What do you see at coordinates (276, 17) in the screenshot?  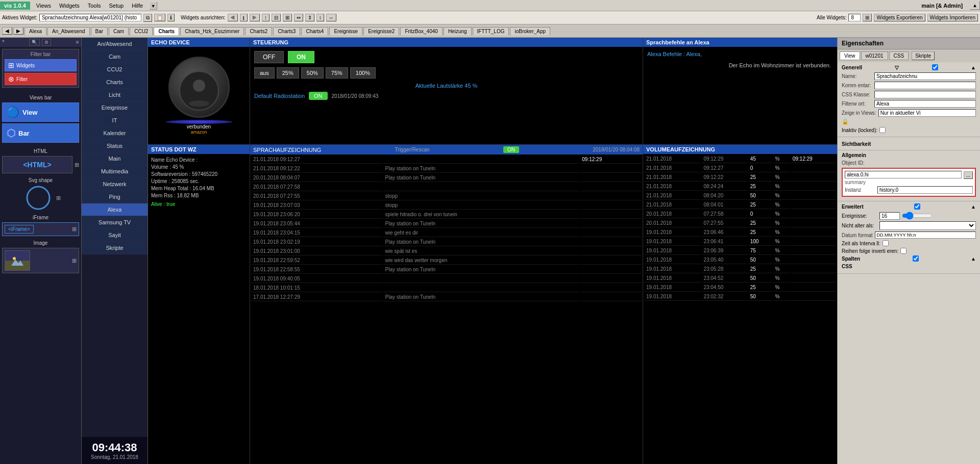 I see `align-center-v-button: ⊟` at bounding box center [276, 17].